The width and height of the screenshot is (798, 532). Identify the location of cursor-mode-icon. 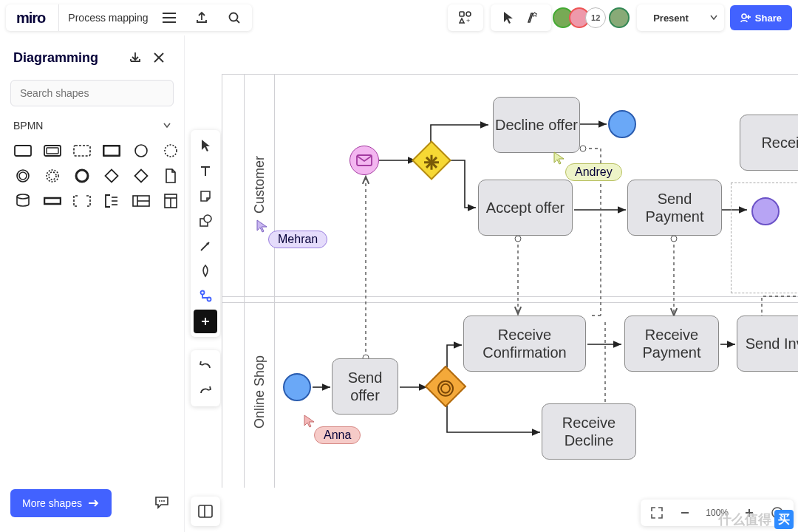
(508, 18).